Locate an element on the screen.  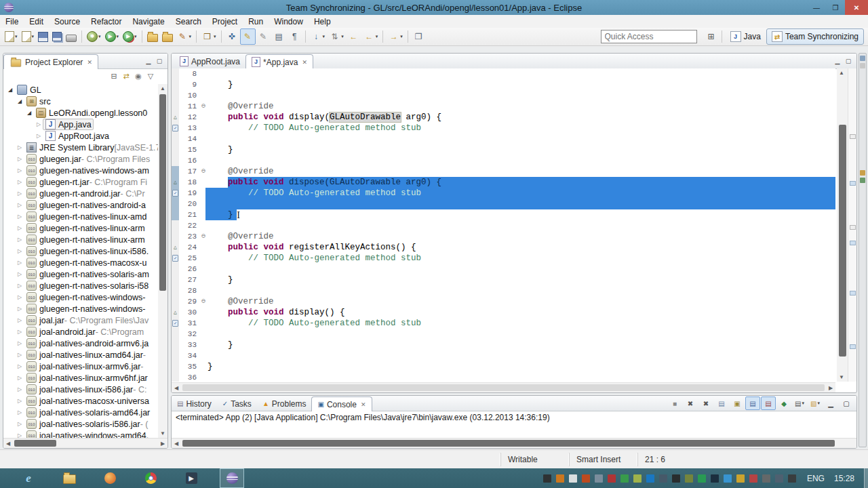
menu-source: Source is located at coordinates (67, 22).